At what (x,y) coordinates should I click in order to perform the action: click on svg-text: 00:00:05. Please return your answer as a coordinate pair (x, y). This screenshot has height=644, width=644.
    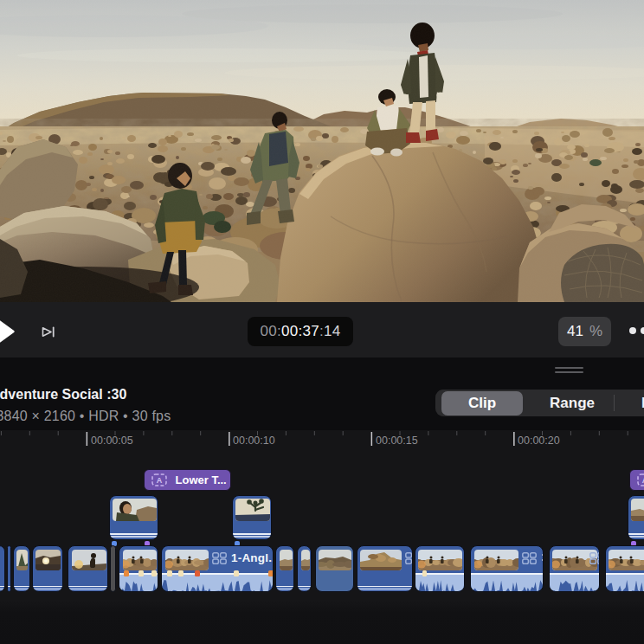
    Looking at the image, I should click on (113, 441).